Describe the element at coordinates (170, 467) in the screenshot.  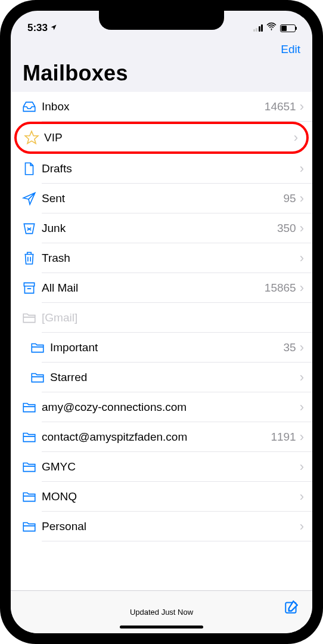
I see `mailbox-label: GMYC` at that location.